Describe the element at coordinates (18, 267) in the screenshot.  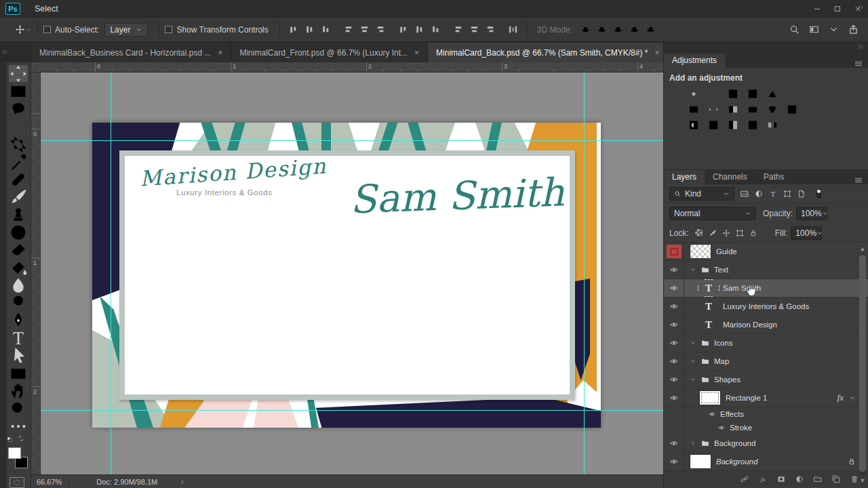
I see `paint-bucket-tool` at that location.